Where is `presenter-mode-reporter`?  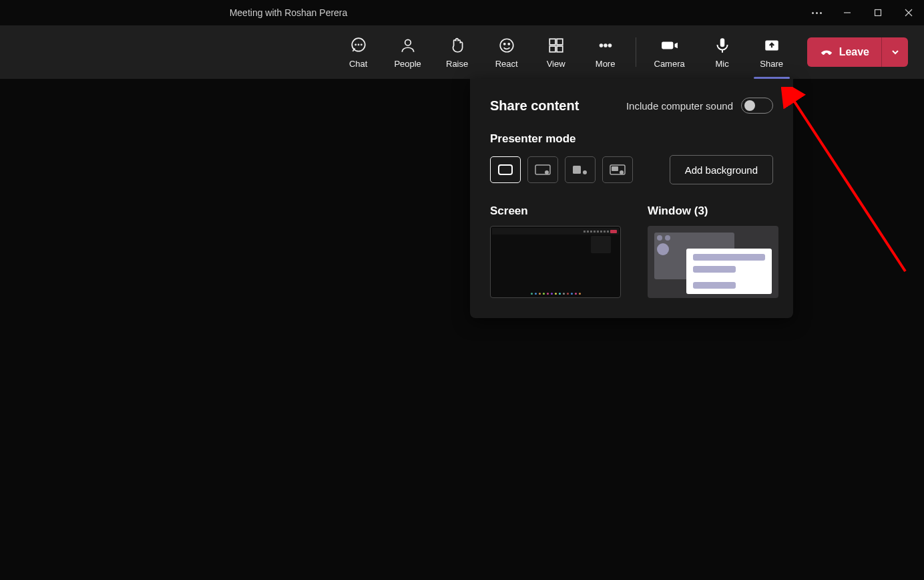
presenter-mode-reporter is located at coordinates (618, 170).